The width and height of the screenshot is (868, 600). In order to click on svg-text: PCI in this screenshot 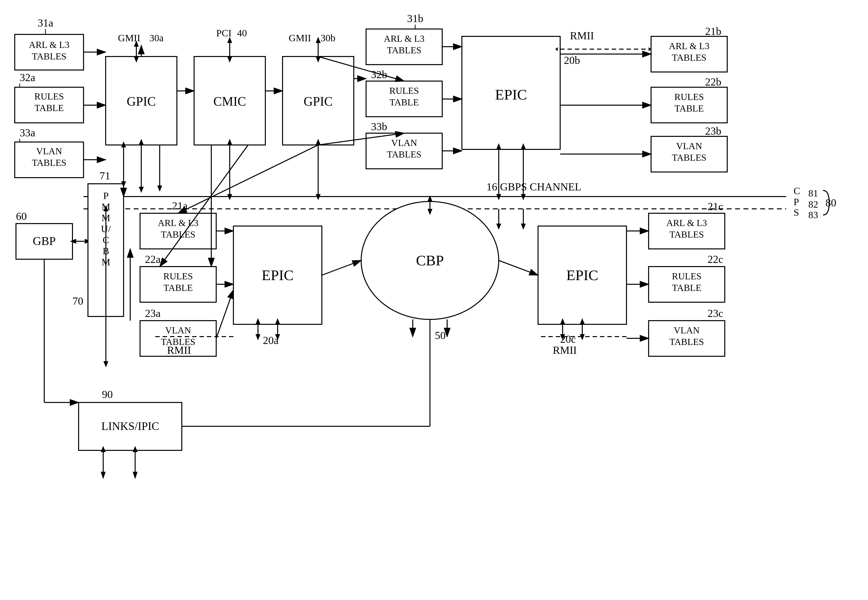, I will do `click(224, 33)`.